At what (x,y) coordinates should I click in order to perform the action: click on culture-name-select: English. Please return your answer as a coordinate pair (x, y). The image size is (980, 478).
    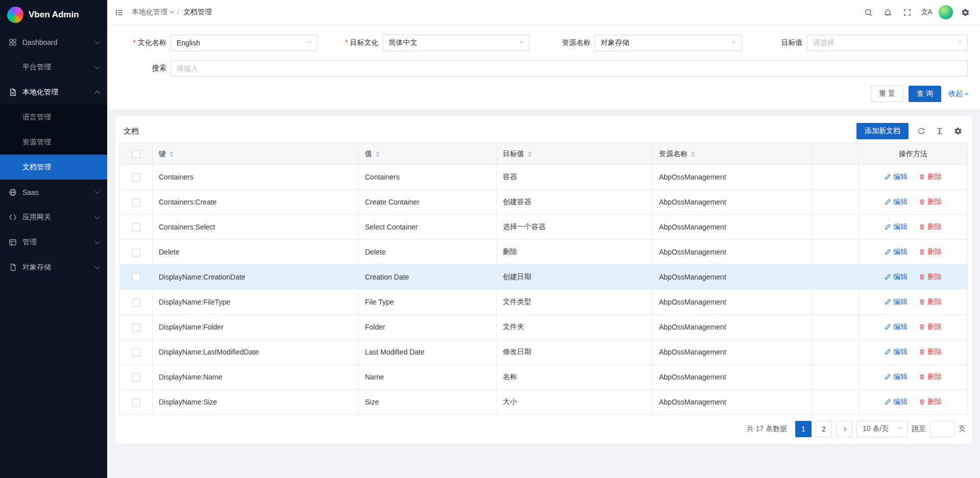
    Looking at the image, I should click on (244, 43).